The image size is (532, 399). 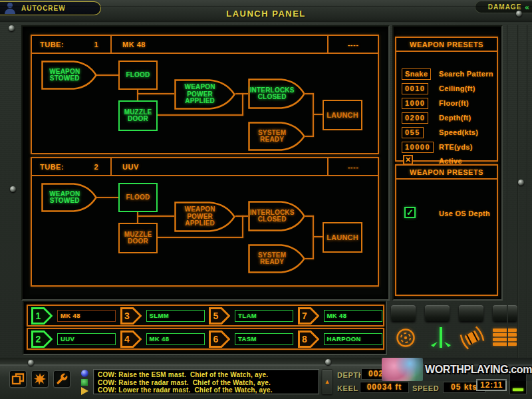 I want to click on windows-button, so click(x=18, y=379).